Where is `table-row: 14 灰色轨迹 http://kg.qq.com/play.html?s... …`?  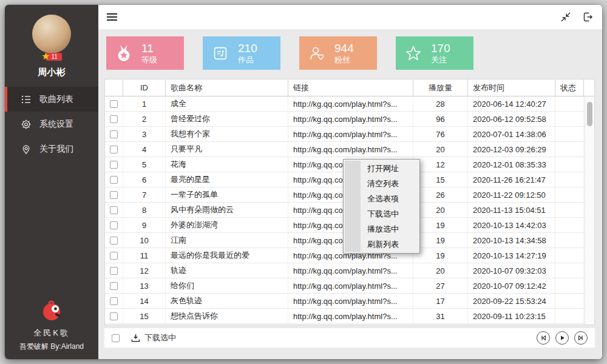
table-row: 14 灰色轨迹 http://kg.qq.com/play.html?s... … is located at coordinates (350, 301).